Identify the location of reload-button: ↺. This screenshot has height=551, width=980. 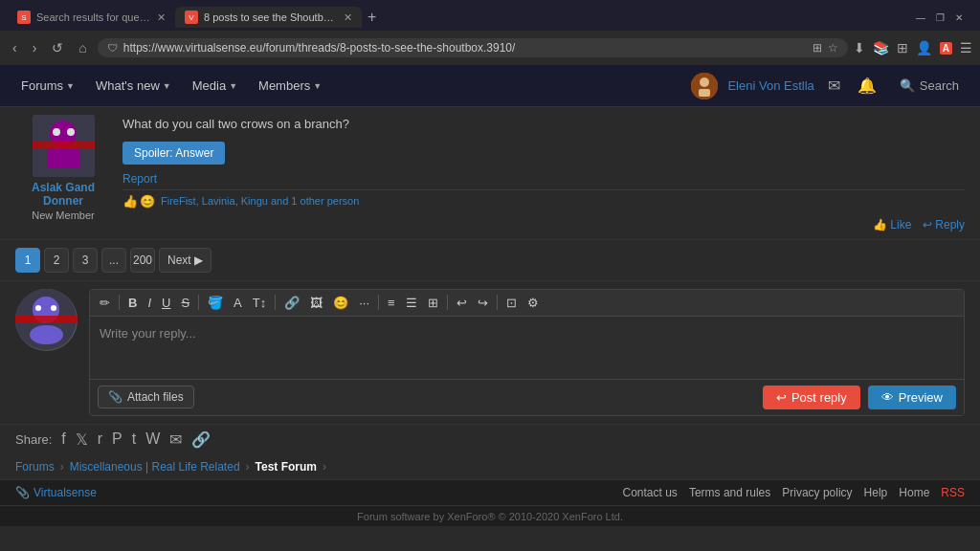
(57, 48).